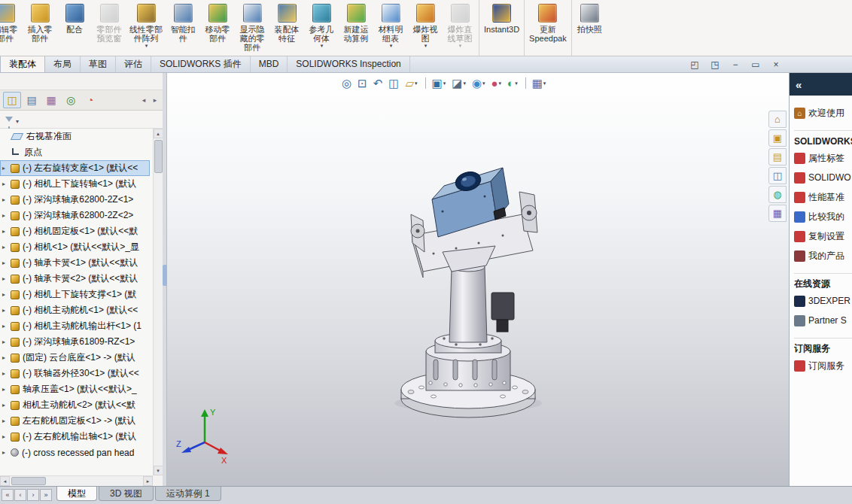  I want to click on apply-scene-icon: ◐, so click(513, 83).